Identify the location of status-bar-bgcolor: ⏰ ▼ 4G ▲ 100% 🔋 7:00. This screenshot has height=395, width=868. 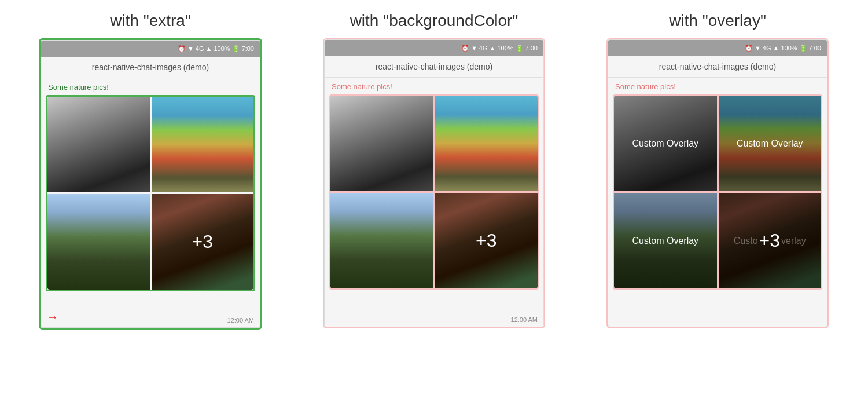
(434, 48).